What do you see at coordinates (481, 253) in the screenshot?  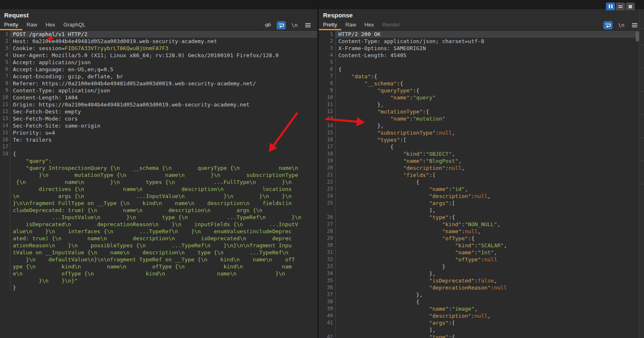 I see `response-code-row: 31 "name":"Int",` at bounding box center [481, 253].